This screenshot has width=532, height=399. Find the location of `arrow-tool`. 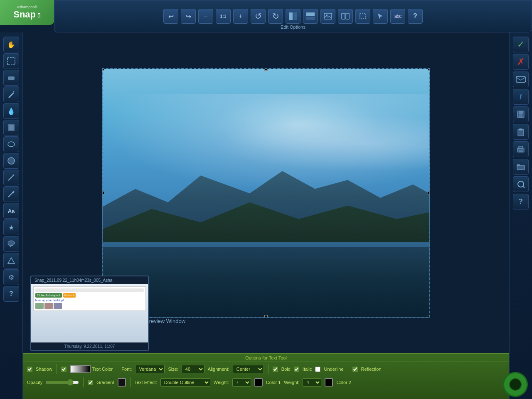

arrow-tool is located at coordinates (11, 194).